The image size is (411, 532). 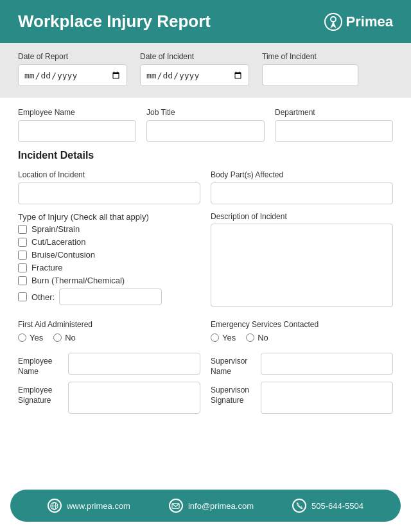 What do you see at coordinates (63, 254) in the screenshot?
I see `checkbox-bruise-label: Bruise/Contusion` at bounding box center [63, 254].